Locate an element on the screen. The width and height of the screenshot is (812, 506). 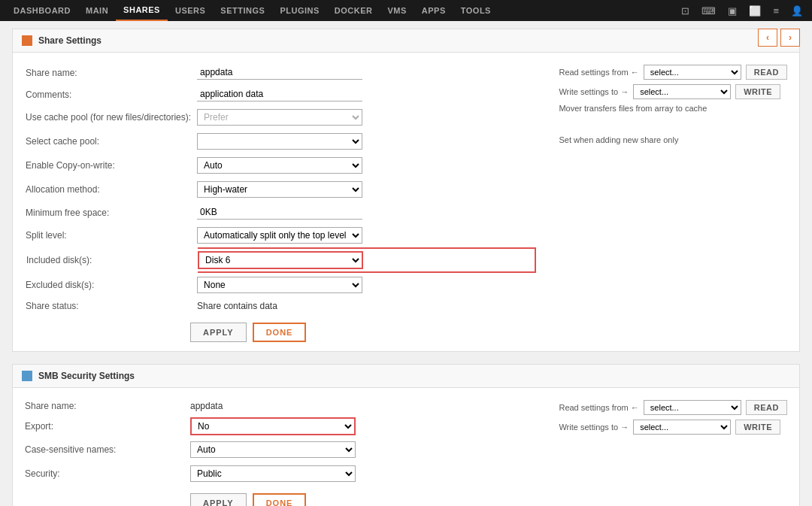
included-disks-label: Included disk(s): is located at coordinates (111, 260).